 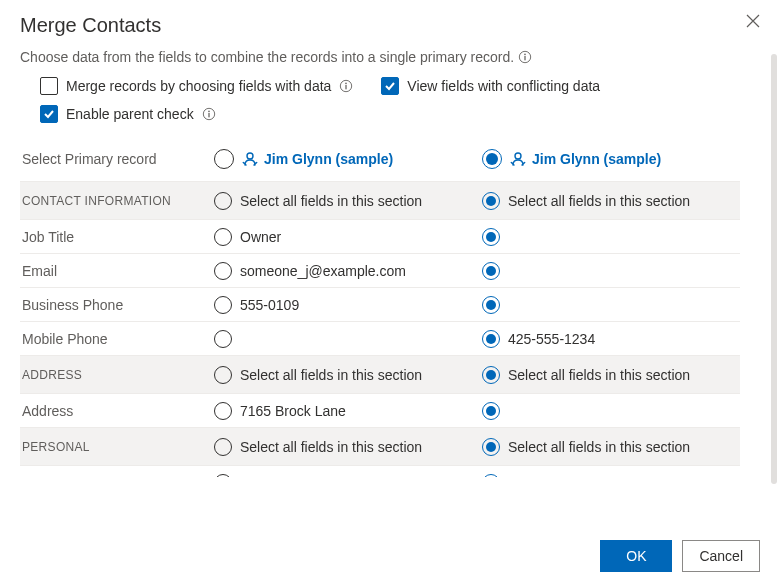 I want to click on field-row: Job TitleOwner, so click(x=380, y=236).